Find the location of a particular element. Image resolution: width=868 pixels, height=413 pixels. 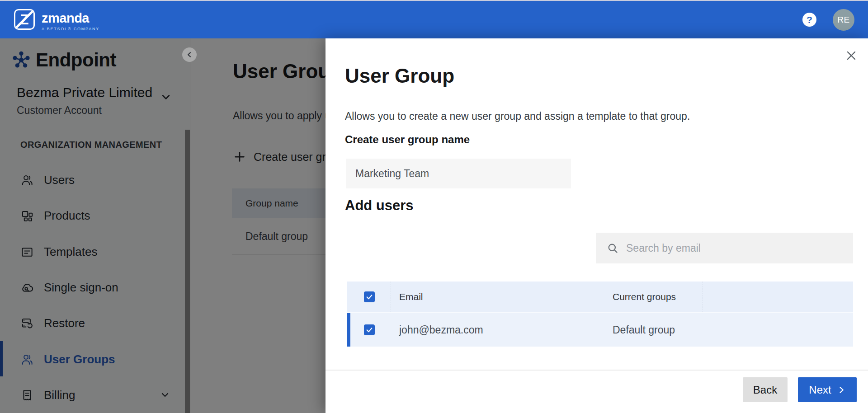

avatar-initials: RE is located at coordinates (844, 20).